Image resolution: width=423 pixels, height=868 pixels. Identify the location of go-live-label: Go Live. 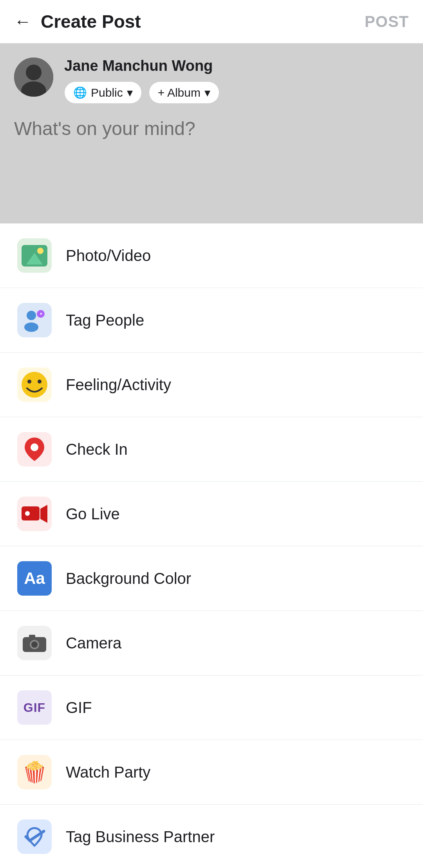
(93, 514).